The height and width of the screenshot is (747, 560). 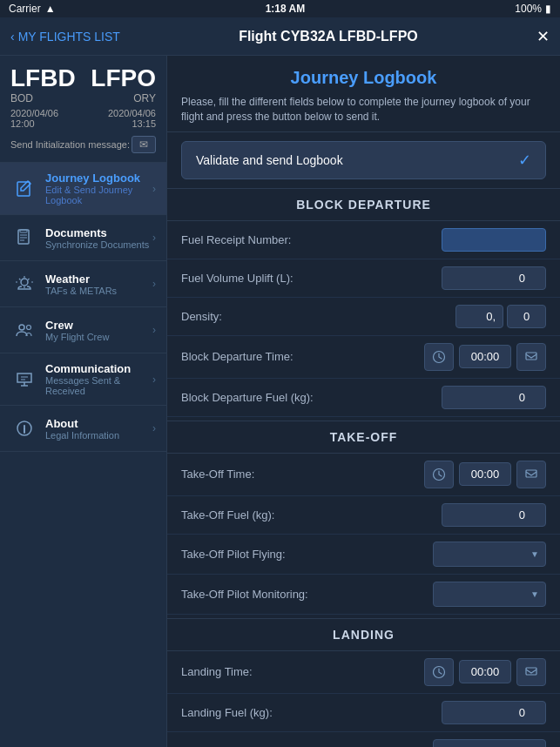 I want to click on documents-title: Documents, so click(x=99, y=233).